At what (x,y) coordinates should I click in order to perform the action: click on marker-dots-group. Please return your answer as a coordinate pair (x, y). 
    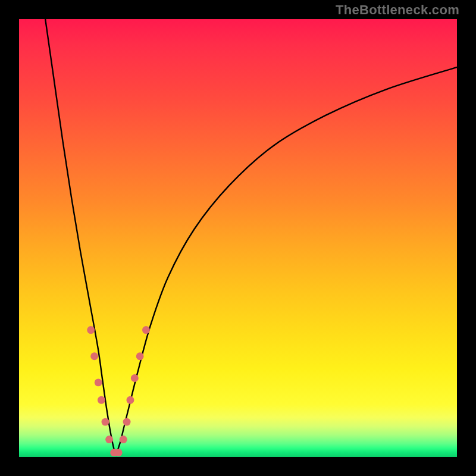
    Looking at the image, I should click on (118, 392).